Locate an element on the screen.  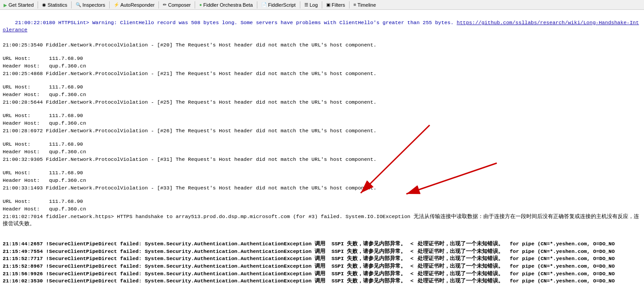
toolbar: Get Started ◉ Statistics 🔍 Inspectors ⚡ … is located at coordinates (322, 5).